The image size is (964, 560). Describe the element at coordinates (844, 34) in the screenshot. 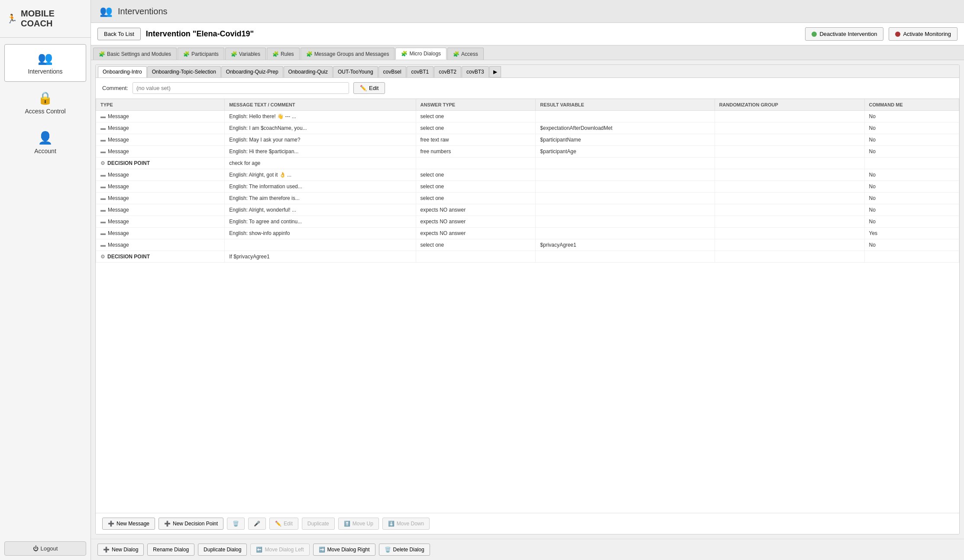

I see `deactivate-intervention-button: Deactivate Intervention` at that location.